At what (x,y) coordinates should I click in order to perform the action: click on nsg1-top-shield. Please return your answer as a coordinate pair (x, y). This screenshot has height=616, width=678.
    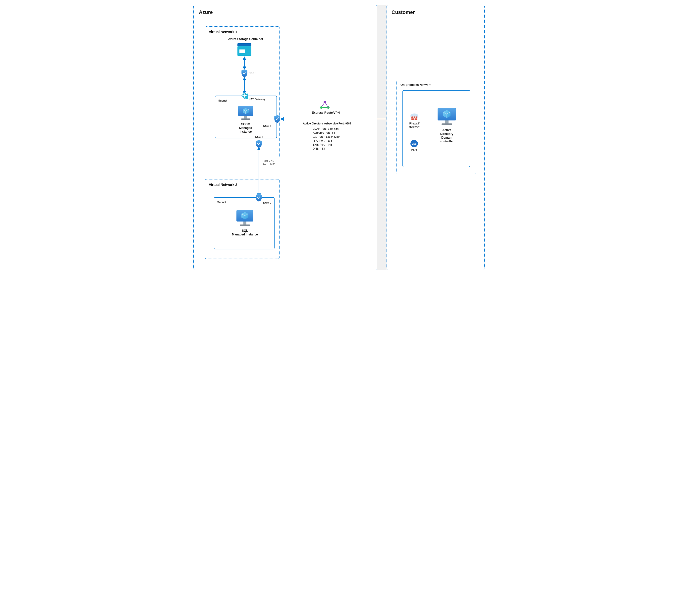
    Looking at the image, I should click on (244, 73).